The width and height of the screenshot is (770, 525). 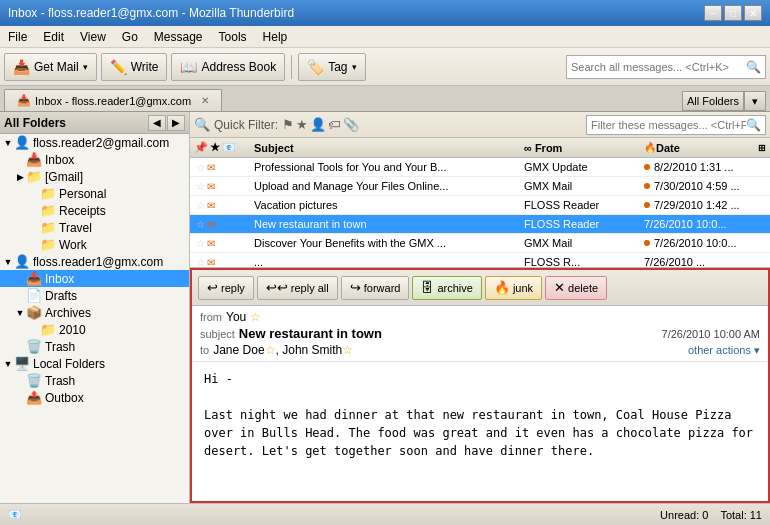 I want to click on sidebar-next-button: ▶, so click(x=176, y=123).